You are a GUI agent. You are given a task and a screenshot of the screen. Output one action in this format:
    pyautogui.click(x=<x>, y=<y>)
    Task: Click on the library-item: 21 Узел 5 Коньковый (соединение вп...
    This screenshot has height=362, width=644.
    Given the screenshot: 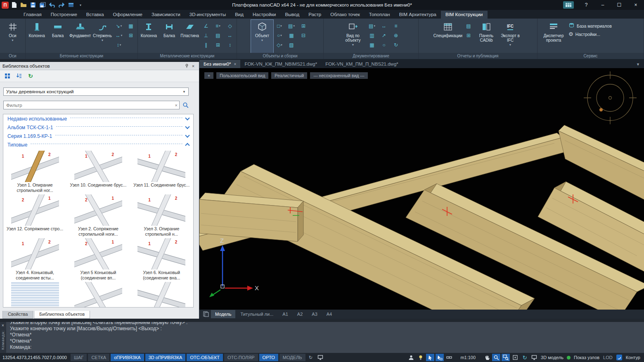 What is the action you would take?
    pyautogui.click(x=98, y=260)
    